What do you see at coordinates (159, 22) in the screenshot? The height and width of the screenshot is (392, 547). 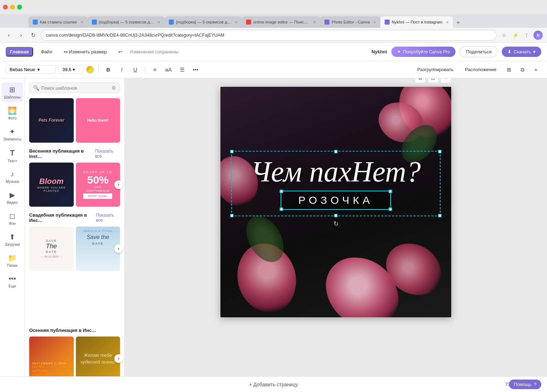 I see `tab-close-2: ✕` at bounding box center [159, 22].